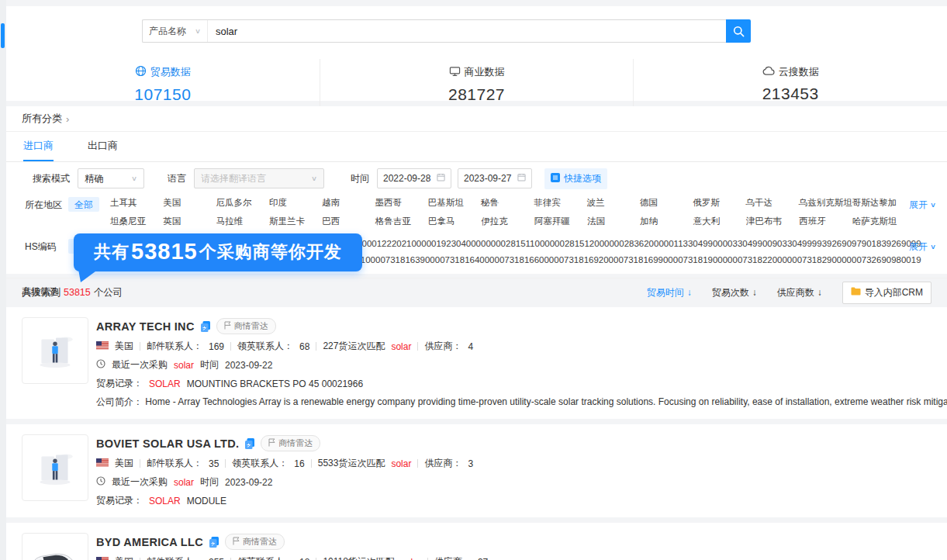  I want to click on hs-code-option: 732690980019, so click(892, 260).